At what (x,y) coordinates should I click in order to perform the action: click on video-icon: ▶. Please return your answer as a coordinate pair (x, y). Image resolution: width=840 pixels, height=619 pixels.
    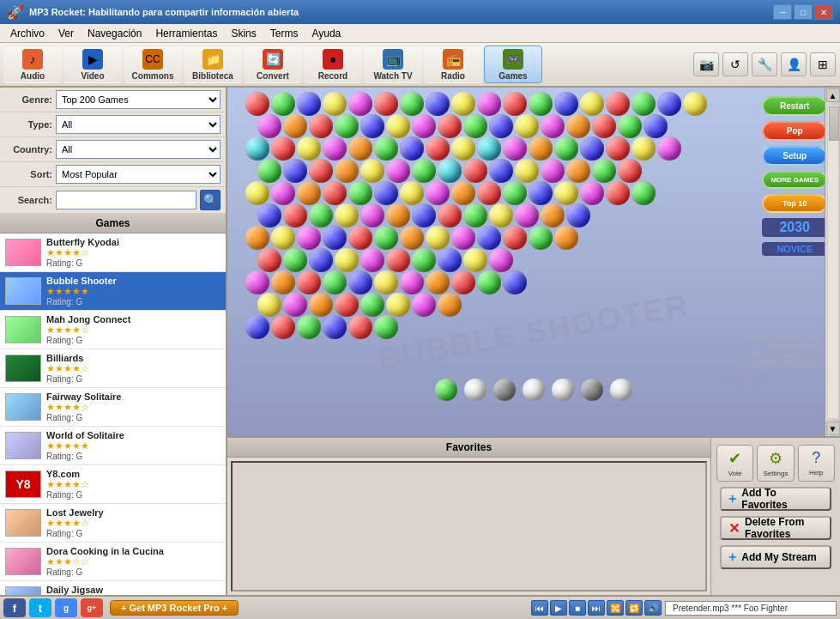
    Looking at the image, I should click on (93, 59).